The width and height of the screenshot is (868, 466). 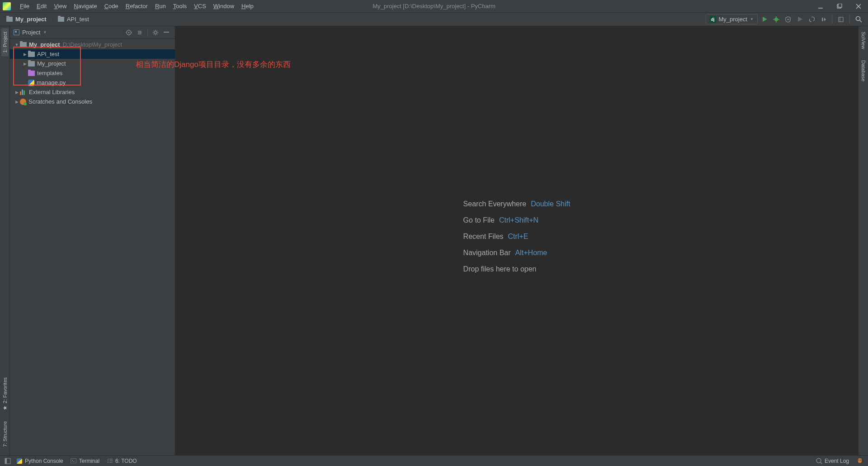 What do you see at coordinates (5, 434) in the screenshot?
I see `tab-structure: 7: Structure` at bounding box center [5, 434].